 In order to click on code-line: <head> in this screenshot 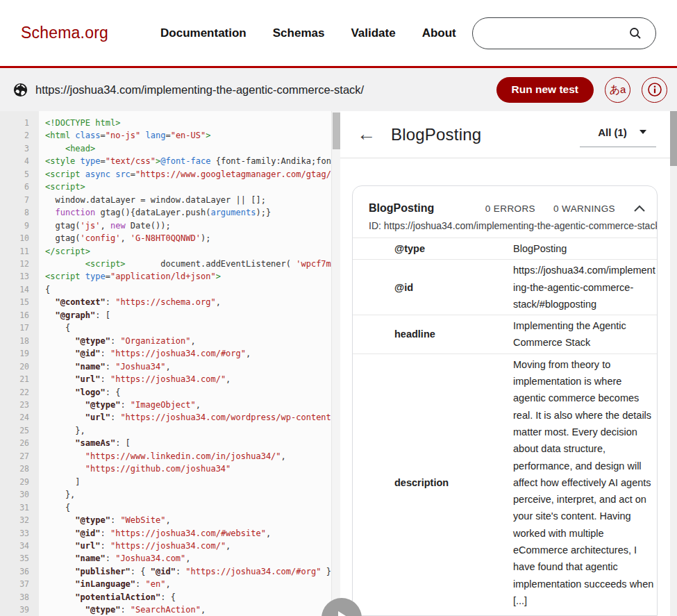, I will do `click(188, 149)`.